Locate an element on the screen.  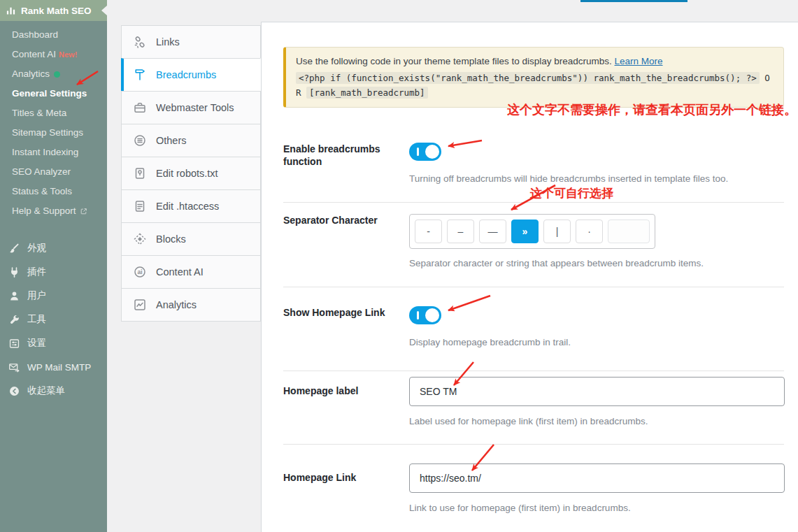
breadcrumbs-signpost-icon is located at coordinates (140, 75).